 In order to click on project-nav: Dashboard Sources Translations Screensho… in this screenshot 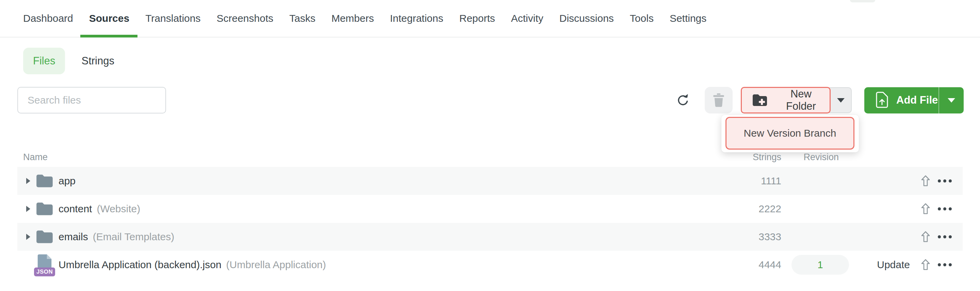, I will do `click(490, 19)`.